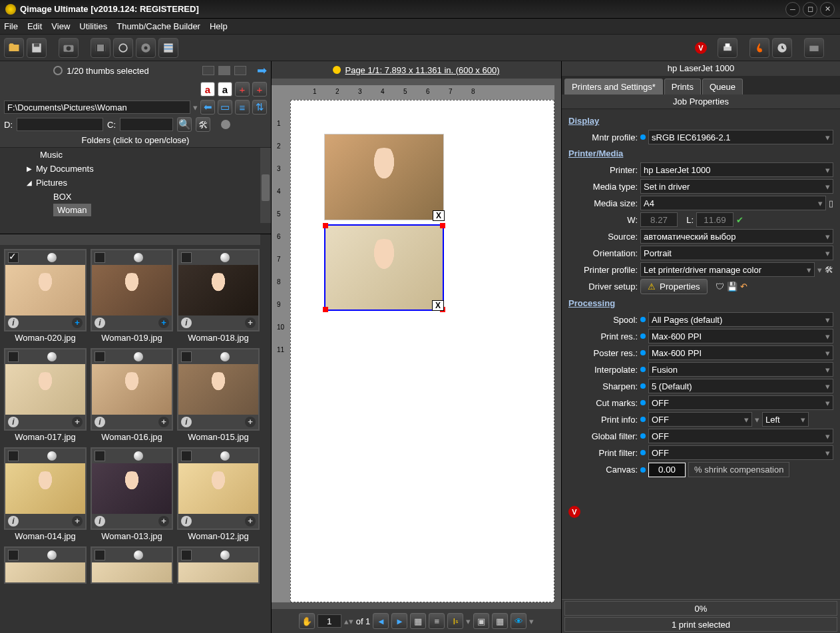 Image resolution: width=840 pixels, height=633 pixels. Describe the element at coordinates (831, 204) in the screenshot. I see `media-size-extra-icon: ▯` at that location.